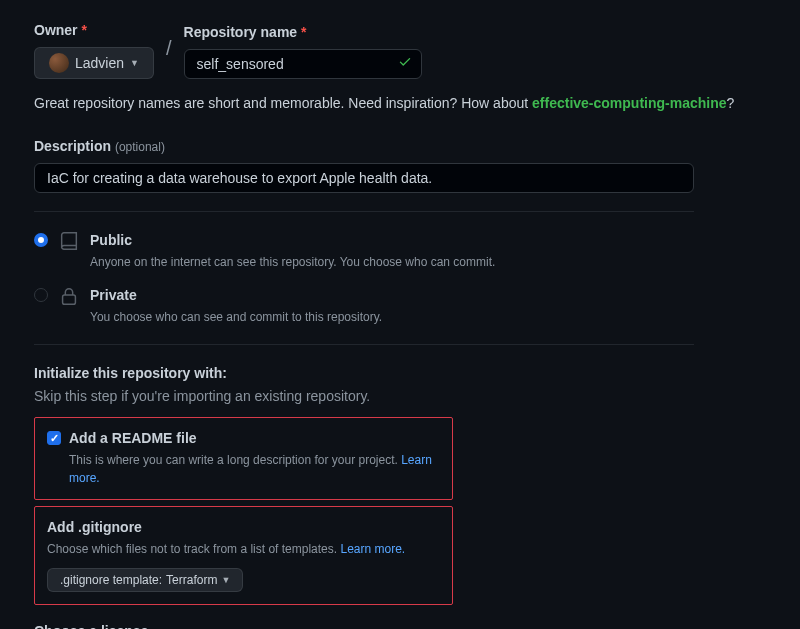 Image resolution: width=800 pixels, height=629 pixels. I want to click on gitignore-highlight: Add .gitignore Choose which files not to…, so click(244, 556).